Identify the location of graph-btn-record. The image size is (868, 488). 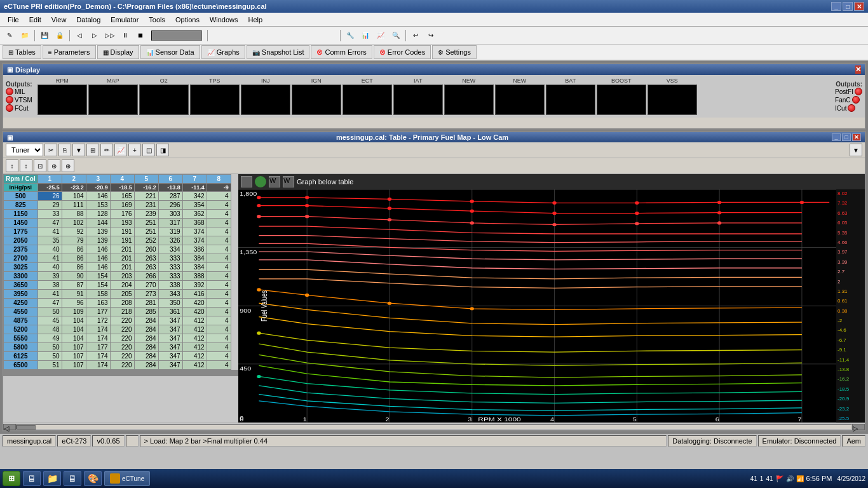
(261, 182).